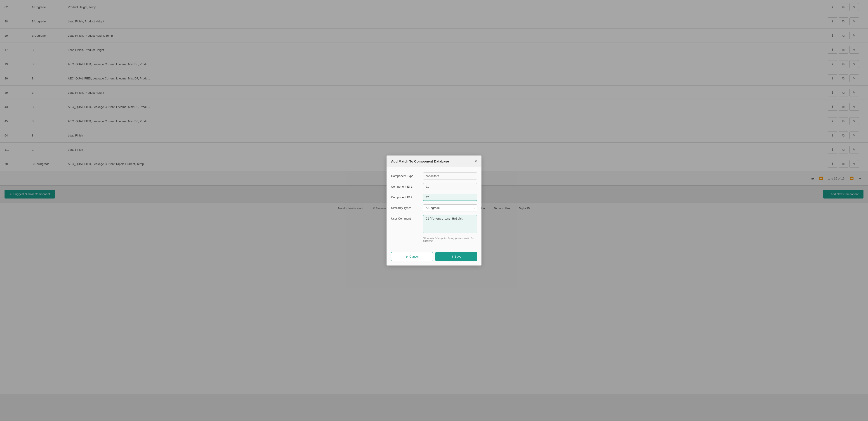  Describe the element at coordinates (434, 224) in the screenshot. I see `user-comment-group: User Comment Difference in: Height` at that location.